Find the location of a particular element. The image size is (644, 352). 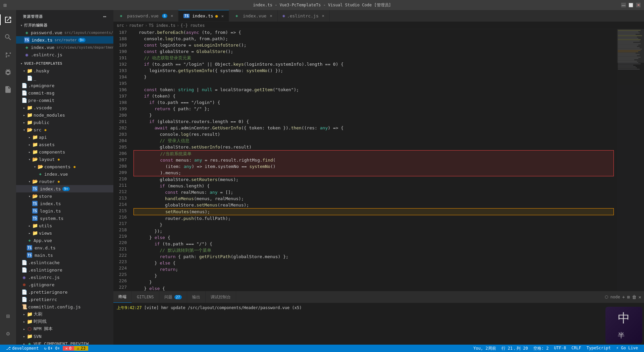

eslintcache-icon: 📄 is located at coordinates (24, 262).